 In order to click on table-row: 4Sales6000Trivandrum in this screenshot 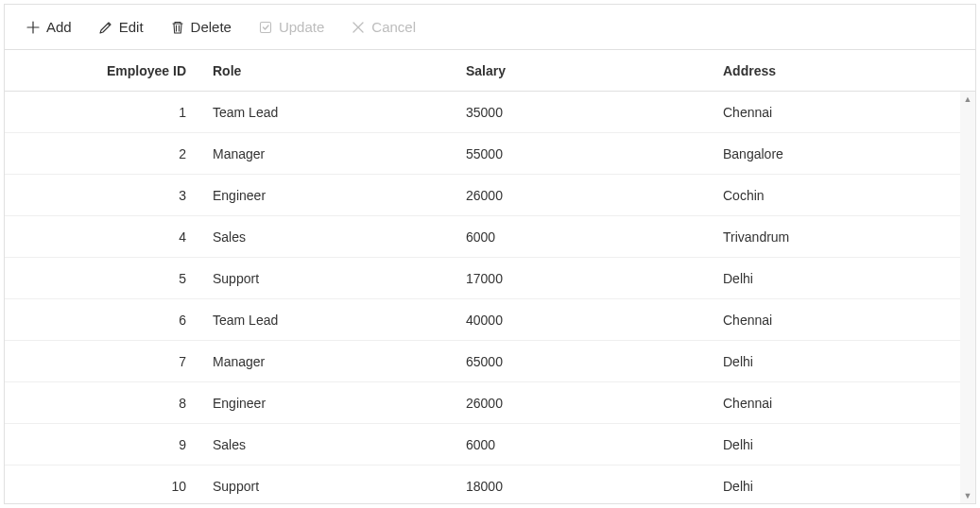, I will do `click(490, 237)`.